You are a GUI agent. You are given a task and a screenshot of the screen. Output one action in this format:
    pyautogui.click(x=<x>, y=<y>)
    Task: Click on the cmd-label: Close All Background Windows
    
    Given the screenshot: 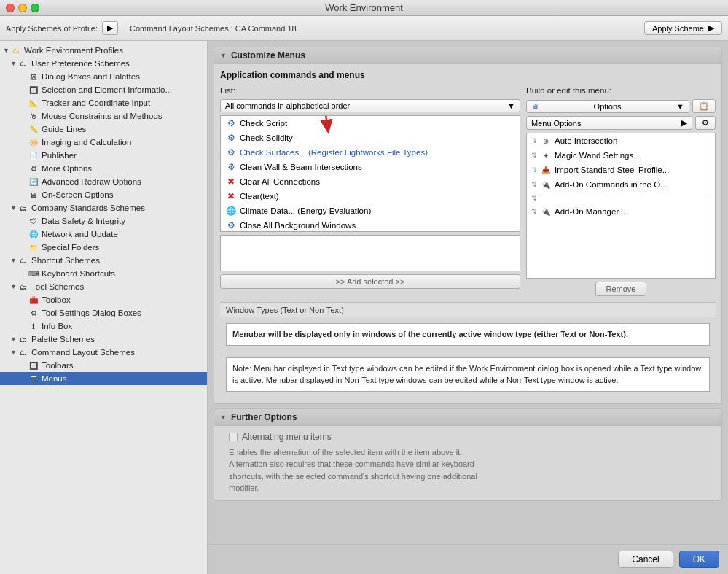 What is the action you would take?
    pyautogui.click(x=297, y=225)
    